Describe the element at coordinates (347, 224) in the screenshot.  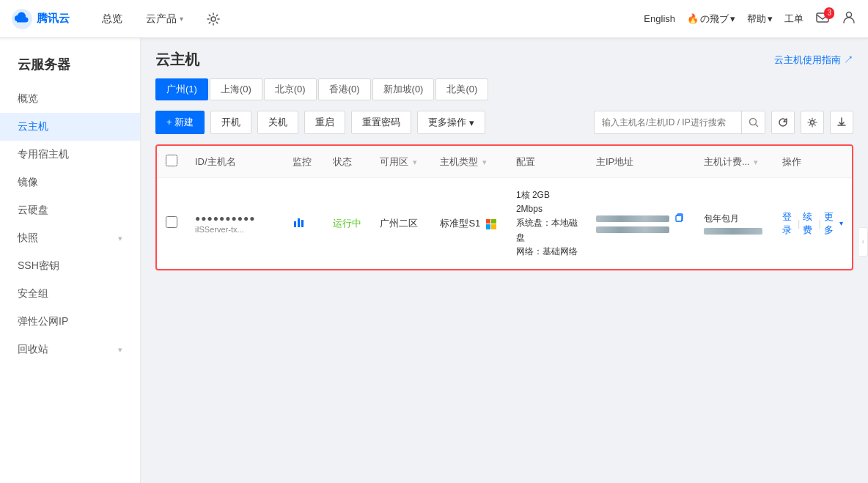
I see `row-status-cell: 运行中` at that location.